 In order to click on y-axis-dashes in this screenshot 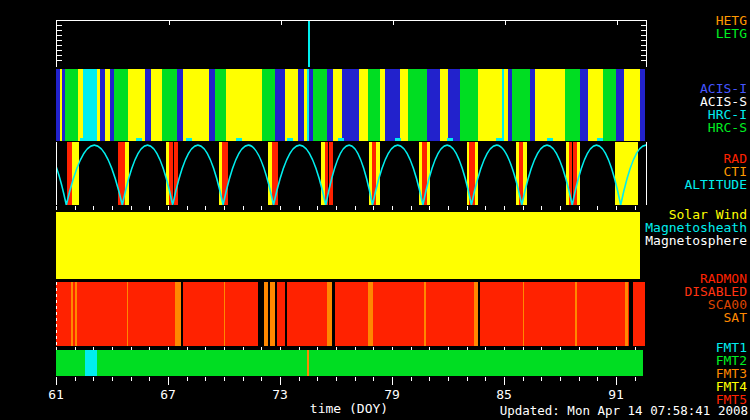, I will do `click(56, 314)`.